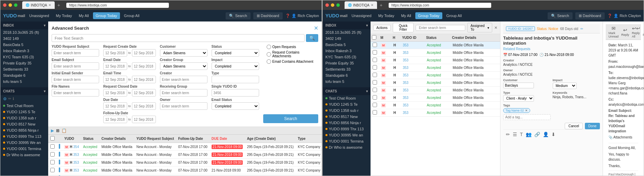 The width and height of the screenshot is (644, 176). What do you see at coordinates (24, 91) in the screenshot?
I see `chats-section-header: CHATS ▾` at bounding box center [24, 91].